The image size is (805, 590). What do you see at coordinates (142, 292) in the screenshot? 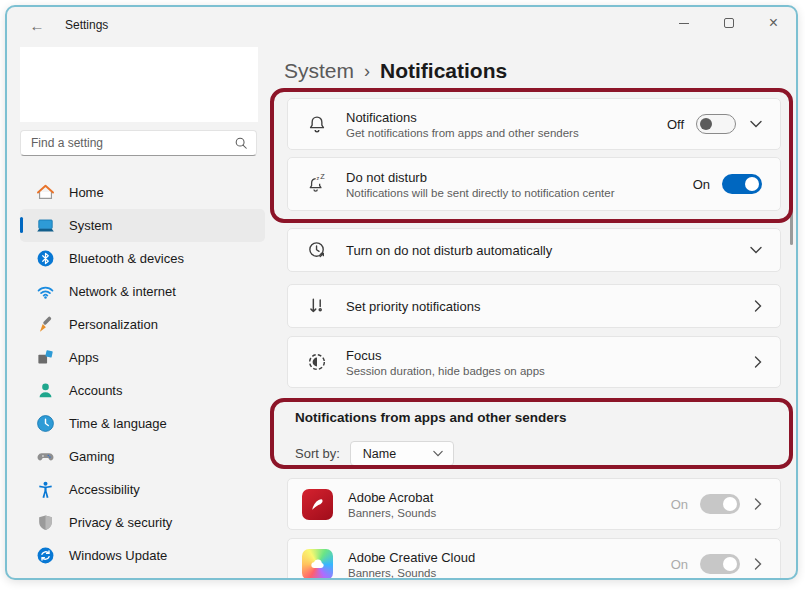
I see `sidebar-item-network-internet: Network & internet` at bounding box center [142, 292].